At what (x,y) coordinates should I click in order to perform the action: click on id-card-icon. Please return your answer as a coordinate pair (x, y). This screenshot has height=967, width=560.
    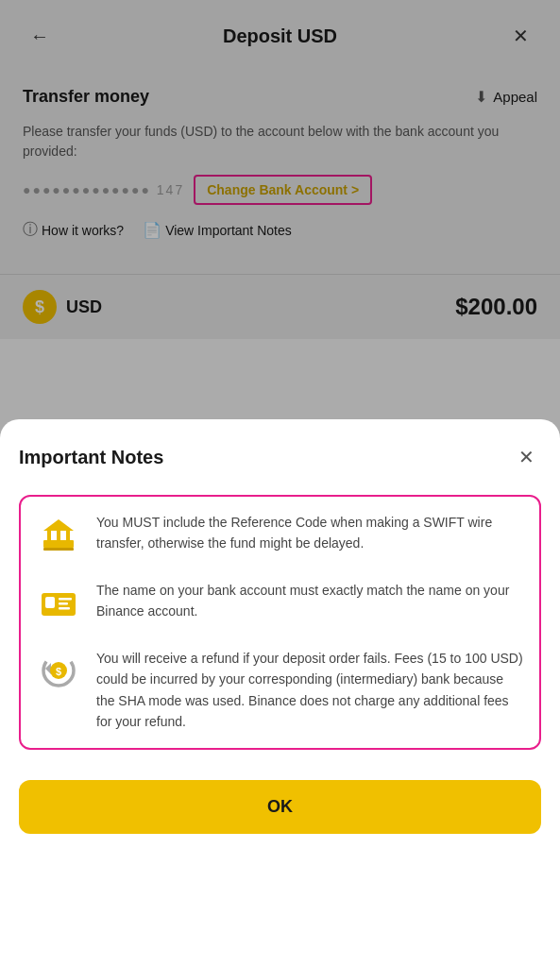
    Looking at the image, I should click on (59, 602).